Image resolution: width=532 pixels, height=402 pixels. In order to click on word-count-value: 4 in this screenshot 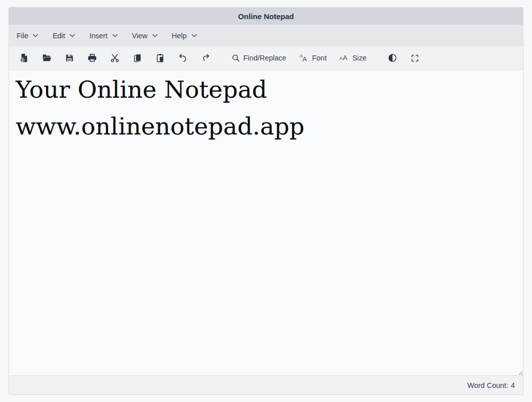, I will do `click(513, 385)`.